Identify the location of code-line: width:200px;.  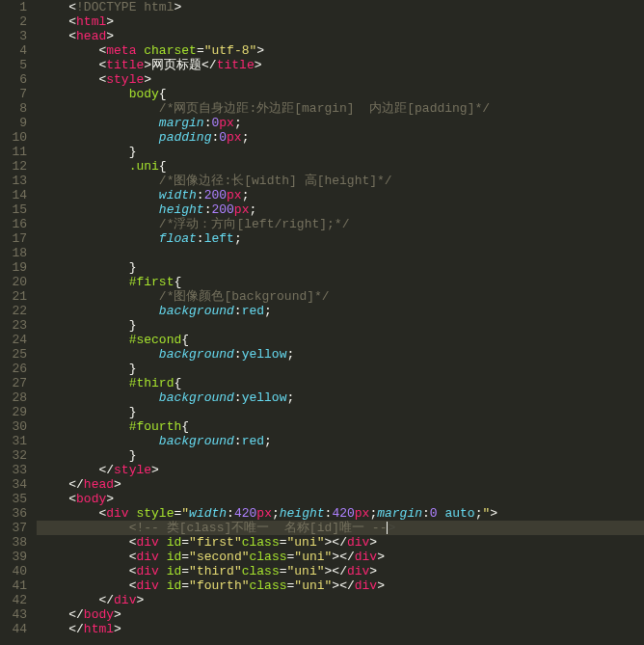
(340, 195).